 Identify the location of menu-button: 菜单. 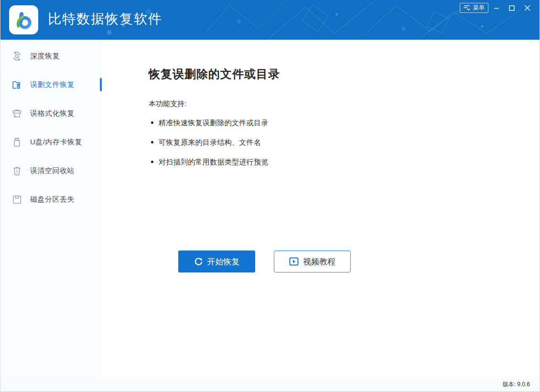
(474, 8).